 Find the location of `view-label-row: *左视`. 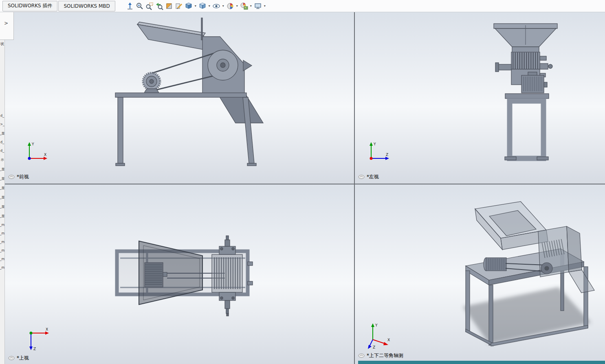

view-label-row: *左视 is located at coordinates (368, 177).